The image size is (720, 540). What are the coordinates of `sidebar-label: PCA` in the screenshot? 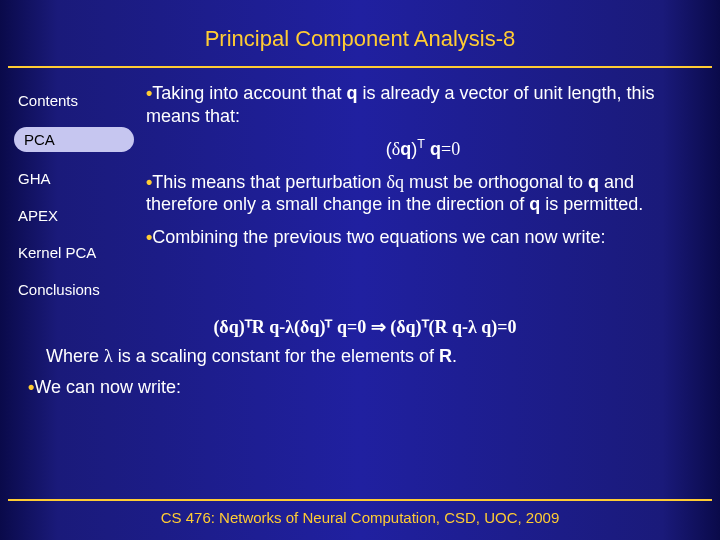 It's located at (40, 140).